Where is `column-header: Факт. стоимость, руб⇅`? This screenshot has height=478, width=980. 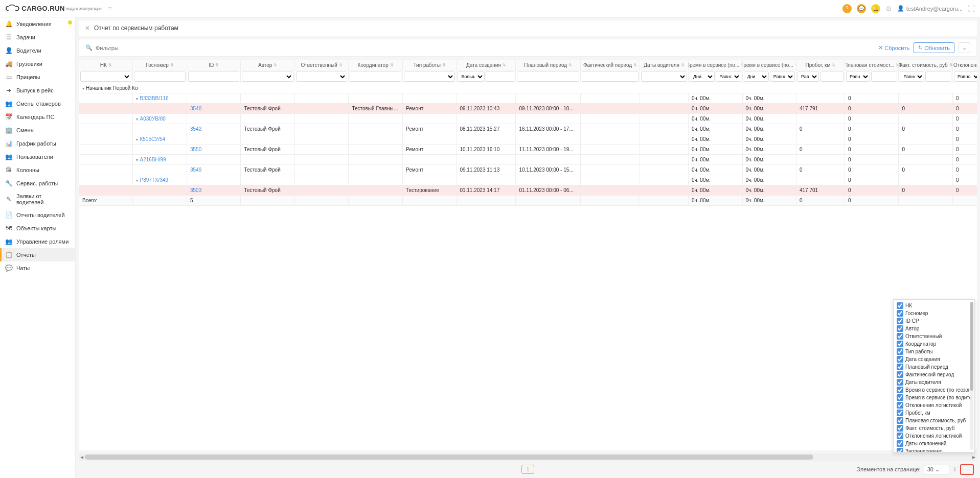 column-header: Факт. стоимость, руб⇅ is located at coordinates (925, 65).